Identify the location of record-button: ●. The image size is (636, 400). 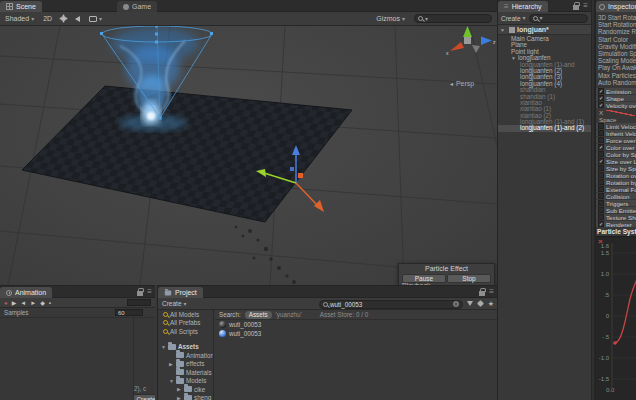
(6, 303).